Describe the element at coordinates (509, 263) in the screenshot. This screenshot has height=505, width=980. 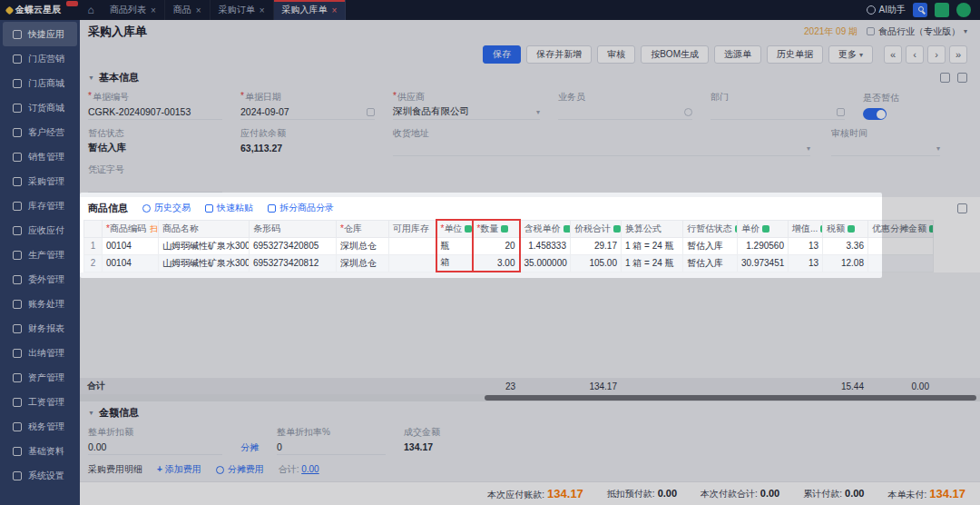
I see `table-row: 200104山姆弱碱性矿泉水300ml6953273420812深圳总仓箱3.0…` at that location.